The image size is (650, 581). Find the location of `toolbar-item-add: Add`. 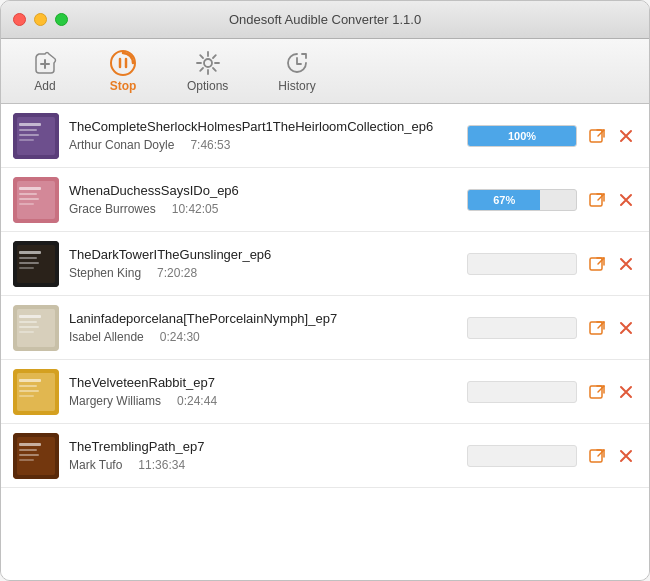

toolbar-item-add: Add is located at coordinates (45, 71).